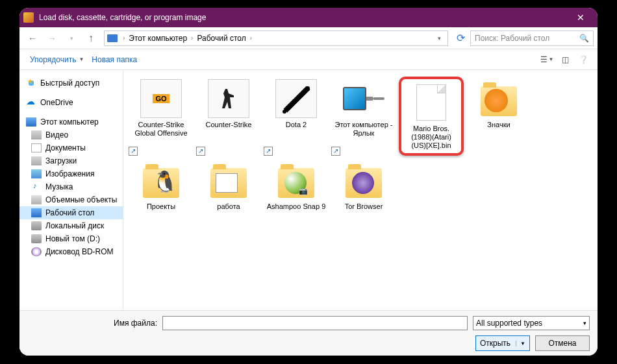 The width and height of the screenshot is (617, 364). I want to click on sidebar-label: OneDrive, so click(57, 103).